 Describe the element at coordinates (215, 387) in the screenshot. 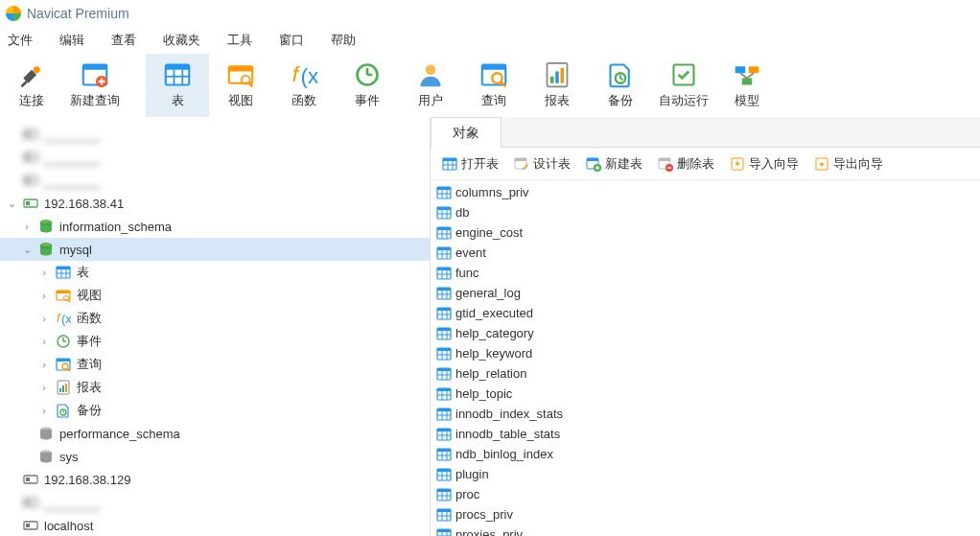

I see `node-report: ›报表` at that location.